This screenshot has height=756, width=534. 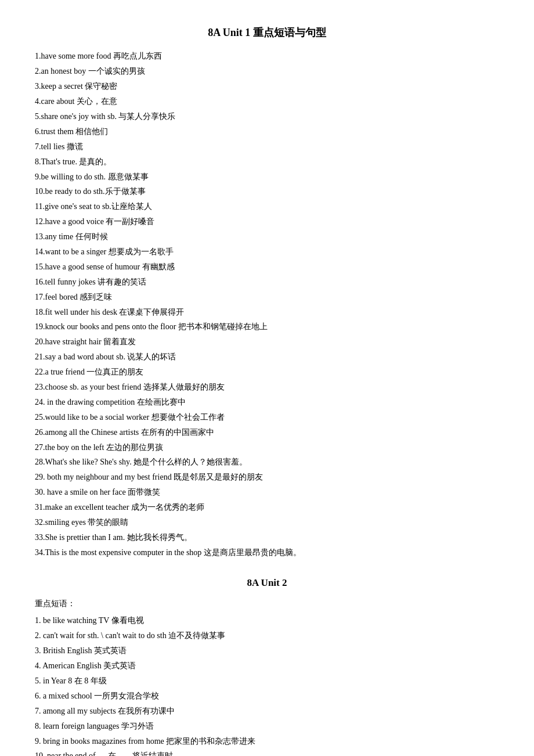 What do you see at coordinates (267, 741) in the screenshot?
I see `list-item: 9. bring in books magazines from home 把家…` at bounding box center [267, 741].